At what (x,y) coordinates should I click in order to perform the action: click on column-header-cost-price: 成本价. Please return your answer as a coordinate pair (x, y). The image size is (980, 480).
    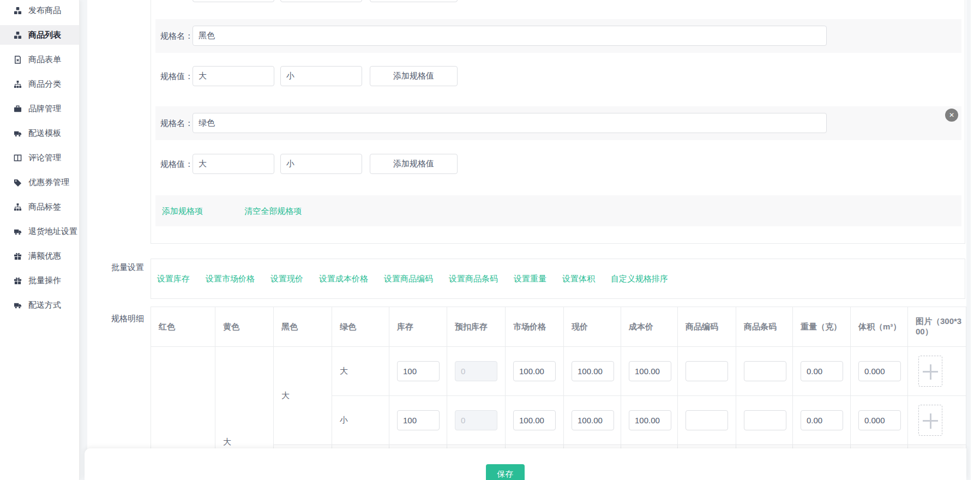
    Looking at the image, I should click on (650, 327).